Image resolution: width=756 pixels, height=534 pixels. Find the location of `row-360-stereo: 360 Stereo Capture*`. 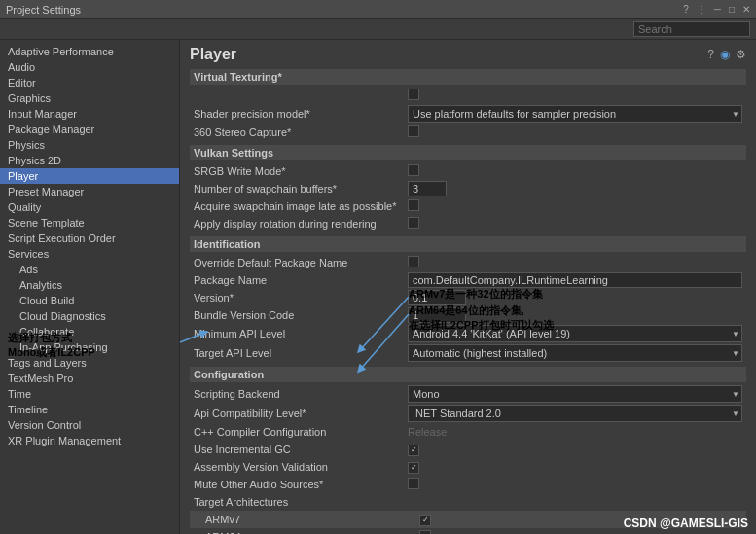

row-360-stereo: 360 Stereo Capture* is located at coordinates (468, 132).